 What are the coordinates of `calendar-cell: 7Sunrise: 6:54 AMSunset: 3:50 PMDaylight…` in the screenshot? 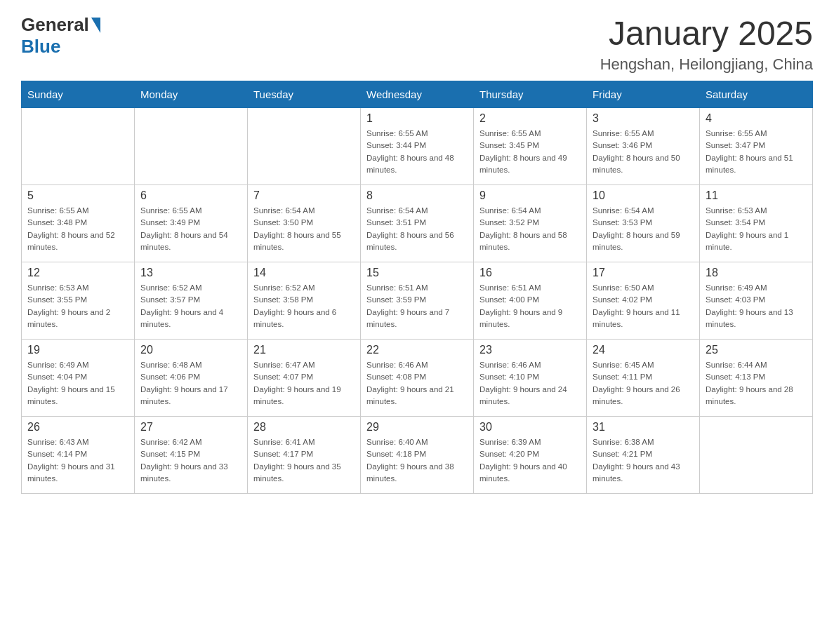 It's located at (305, 224).